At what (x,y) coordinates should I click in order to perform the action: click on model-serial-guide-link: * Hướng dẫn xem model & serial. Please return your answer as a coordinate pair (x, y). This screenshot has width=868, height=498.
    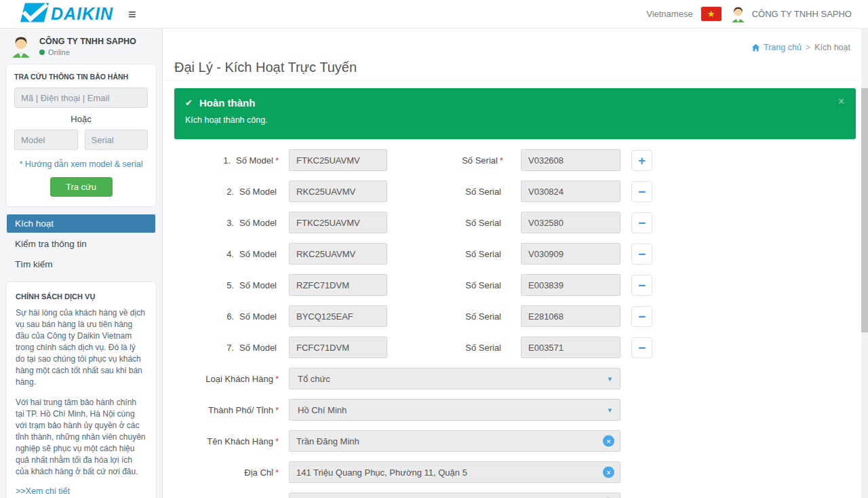
    Looking at the image, I should click on (81, 164).